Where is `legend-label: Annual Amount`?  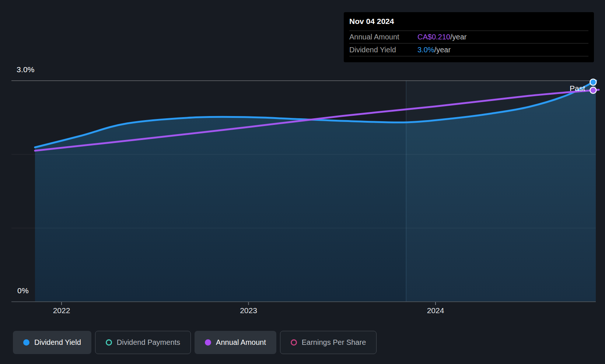 legend-label: Annual Amount is located at coordinates (241, 343).